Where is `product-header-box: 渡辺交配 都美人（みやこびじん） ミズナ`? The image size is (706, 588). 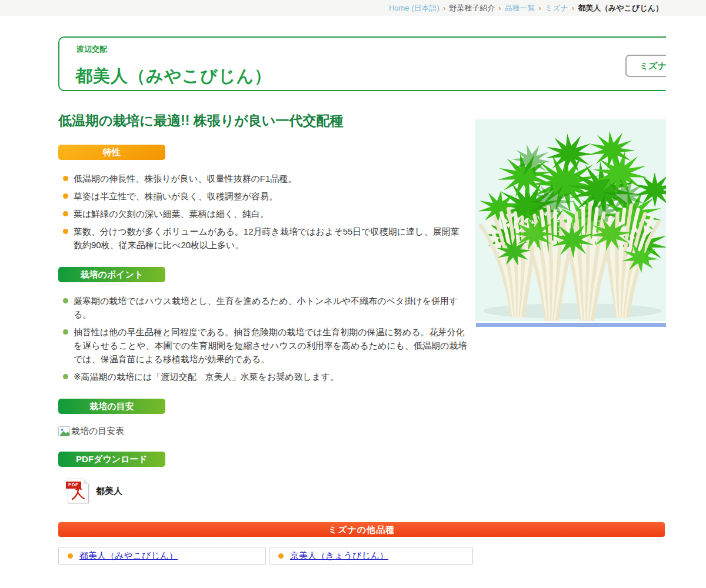 product-header-box: 渡辺交配 都美人（みやこびじん） ミズナ is located at coordinates (362, 64).